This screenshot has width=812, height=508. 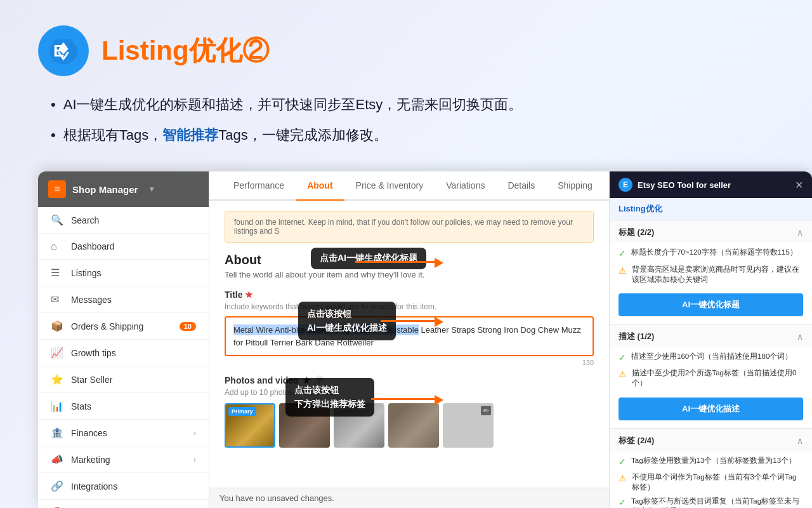 I want to click on required-star: ★, so click(x=307, y=380).